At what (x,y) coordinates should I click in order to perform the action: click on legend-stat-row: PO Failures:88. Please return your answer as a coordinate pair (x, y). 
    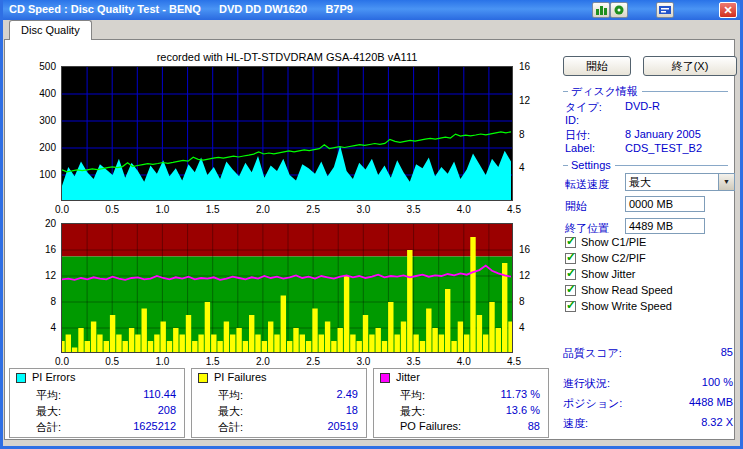
    Looking at the image, I should click on (470, 426).